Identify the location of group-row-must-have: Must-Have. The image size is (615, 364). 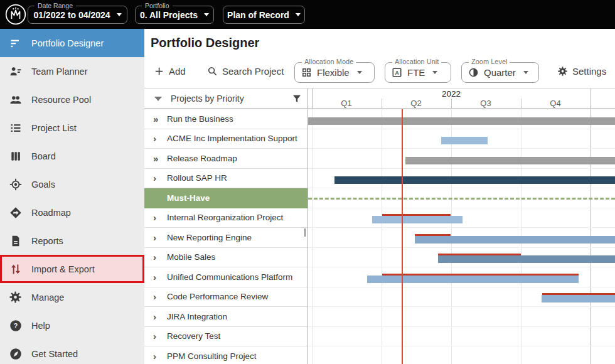
(226, 198).